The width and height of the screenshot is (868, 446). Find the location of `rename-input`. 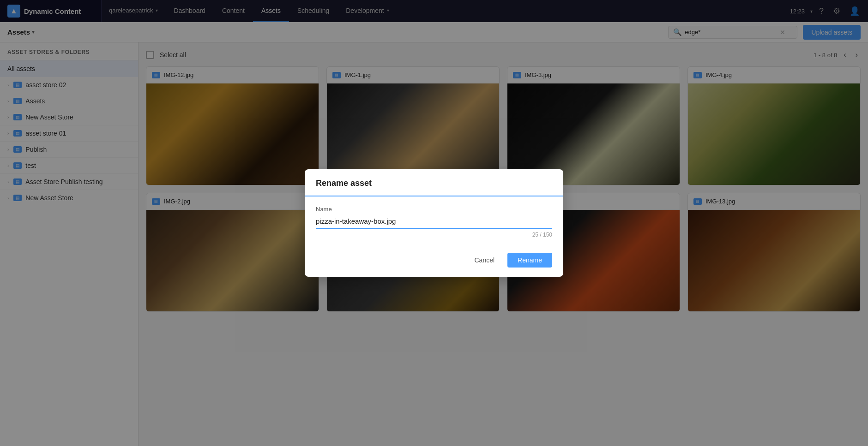

rename-input is located at coordinates (434, 222).